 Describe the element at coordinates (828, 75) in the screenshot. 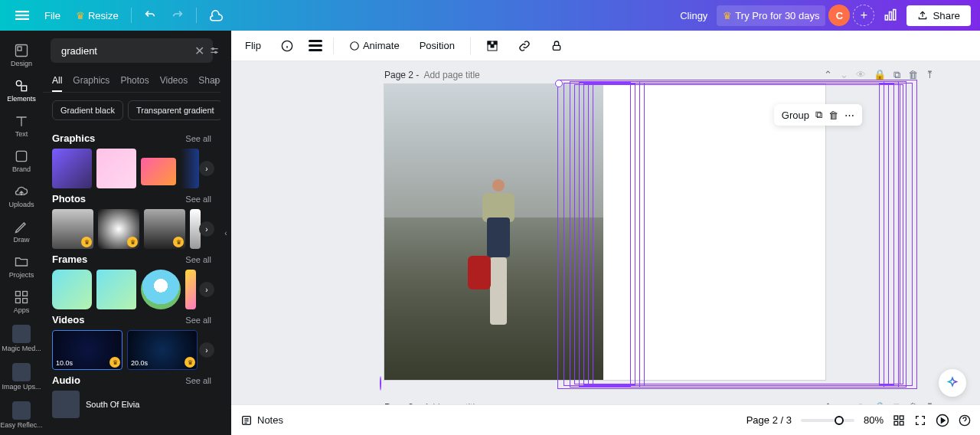

I see `page-up-button: ⌃` at that location.